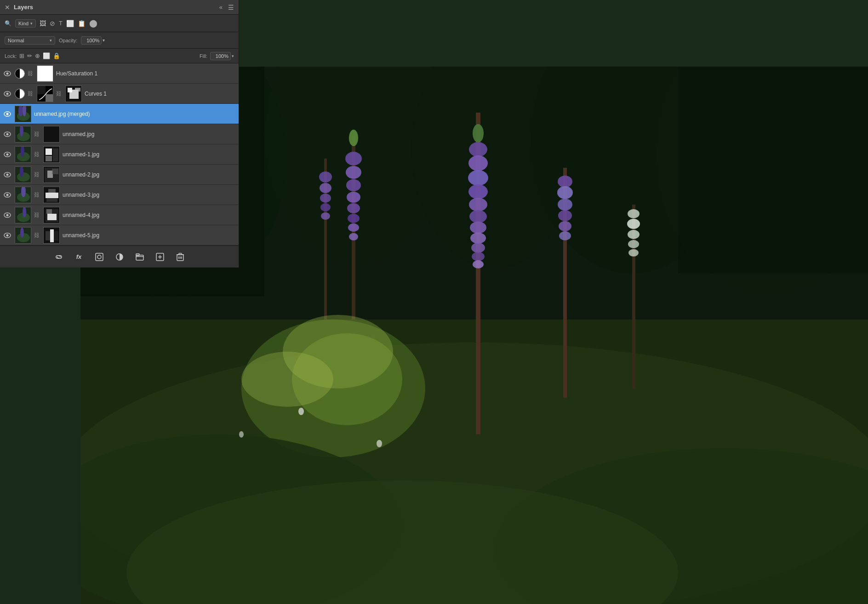  I want to click on layer-name-unnamed-4: unnamed-4.jpg, so click(149, 215).